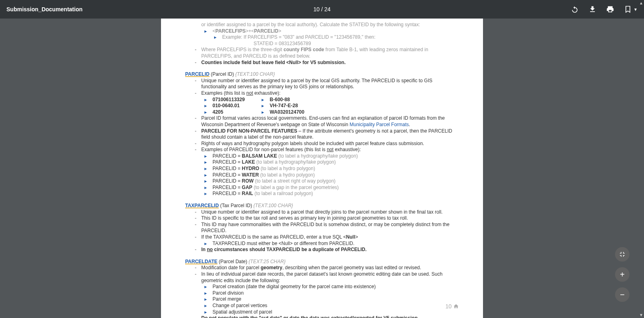  Describe the element at coordinates (327, 237) in the screenshot. I see `tax-l4: If the TAXPARCELID is the same as PARCEL…` at that location.